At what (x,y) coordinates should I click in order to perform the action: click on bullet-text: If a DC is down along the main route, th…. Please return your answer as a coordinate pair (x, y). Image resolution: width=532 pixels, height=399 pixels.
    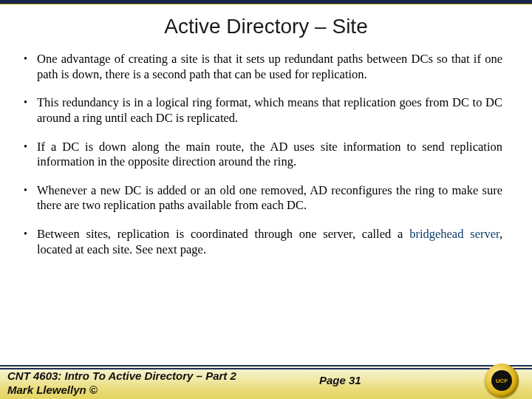
    Looking at the image, I should click on (270, 155).